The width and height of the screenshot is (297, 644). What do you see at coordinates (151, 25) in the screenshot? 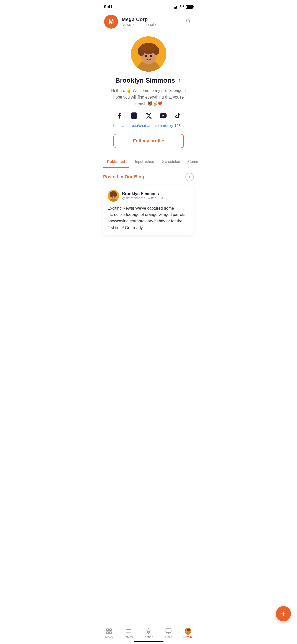
I see `channel-selector: News feed channel ▾` at bounding box center [151, 25].